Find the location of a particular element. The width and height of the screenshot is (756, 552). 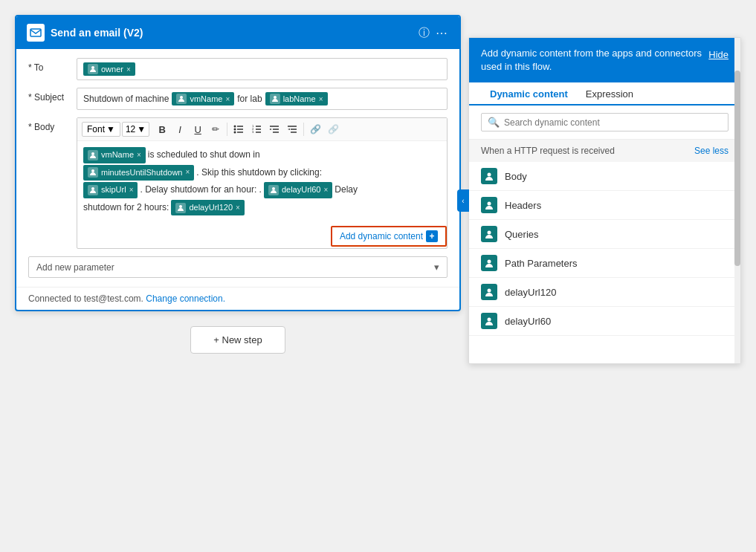

editor-line-2: minutesUntilShutdown × . Skip this shutd… is located at coordinates (262, 173).